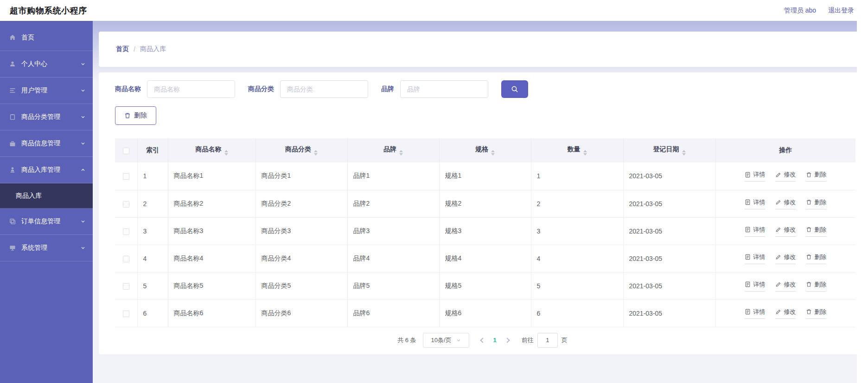 The image size is (868, 383). I want to click on sidebar-subitem-stock-in: 商品入库, so click(46, 196).